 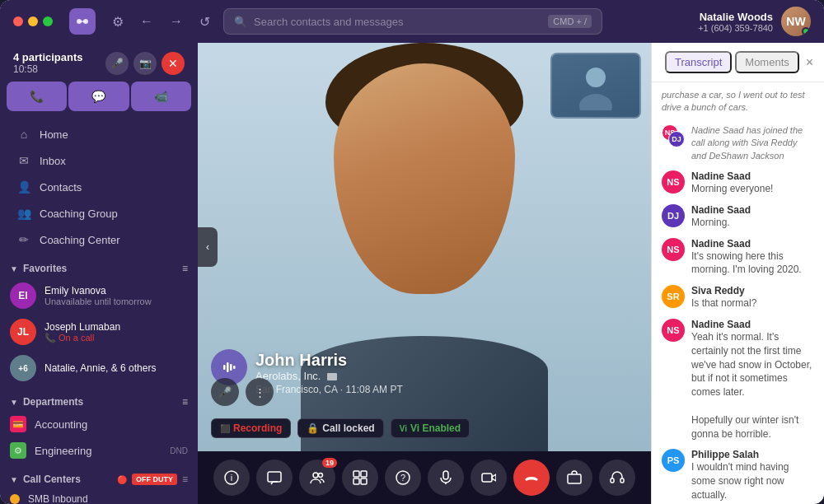 What do you see at coordinates (99, 161) in the screenshot?
I see `nav-item-inbox: ✉ Inbox` at bounding box center [99, 161].